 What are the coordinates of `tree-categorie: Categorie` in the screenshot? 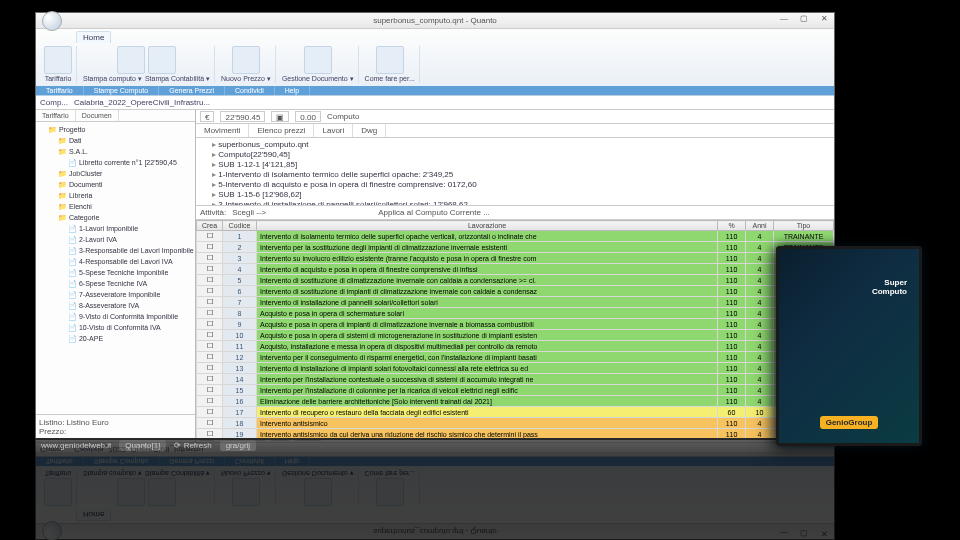 It's located at (126, 218).